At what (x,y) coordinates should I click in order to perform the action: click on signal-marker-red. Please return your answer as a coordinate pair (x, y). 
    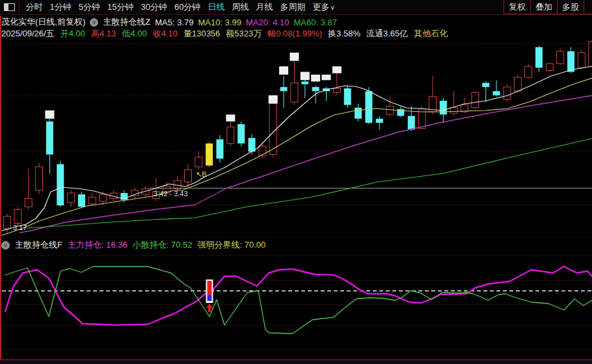
    Looking at the image, I should click on (209, 288).